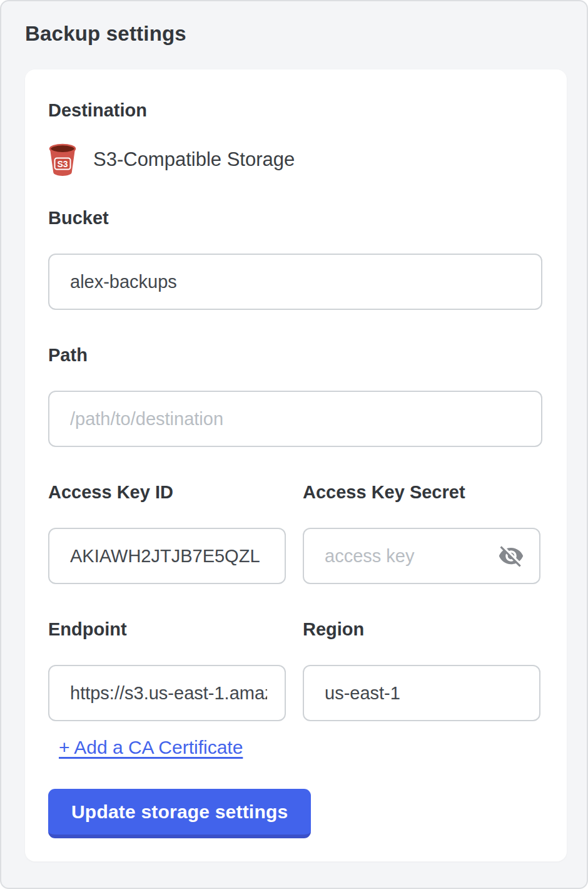 The width and height of the screenshot is (588, 889). I want to click on bucket-field-group: Bucket, so click(295, 259).